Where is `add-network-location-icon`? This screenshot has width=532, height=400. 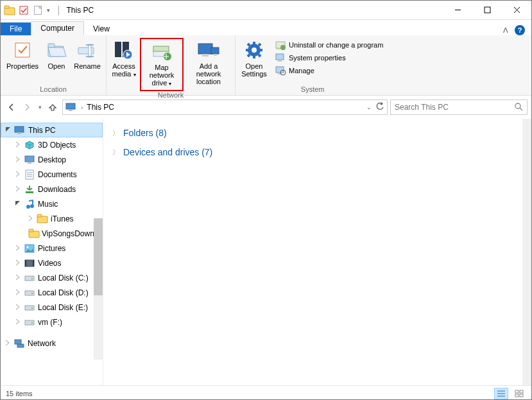
add-network-location-icon is located at coordinates (209, 50).